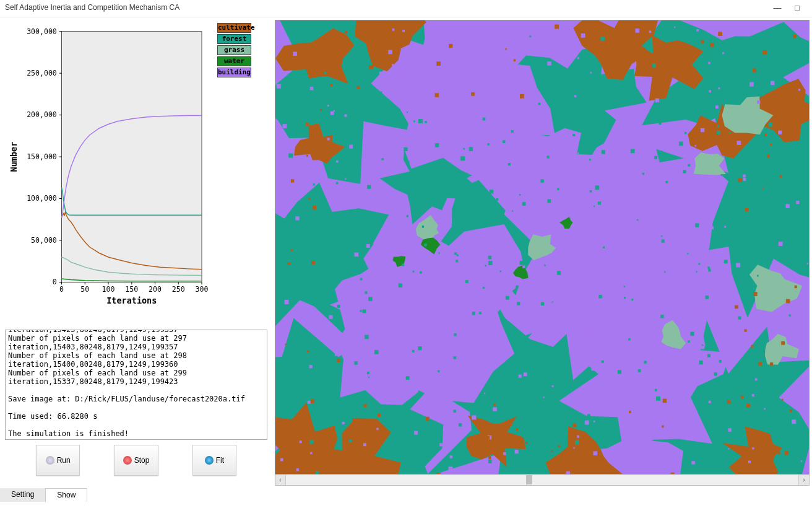 The height and width of the screenshot is (508, 812). Describe the element at coordinates (44, 240) in the screenshot. I see `svg-text: 50,000` at that location.